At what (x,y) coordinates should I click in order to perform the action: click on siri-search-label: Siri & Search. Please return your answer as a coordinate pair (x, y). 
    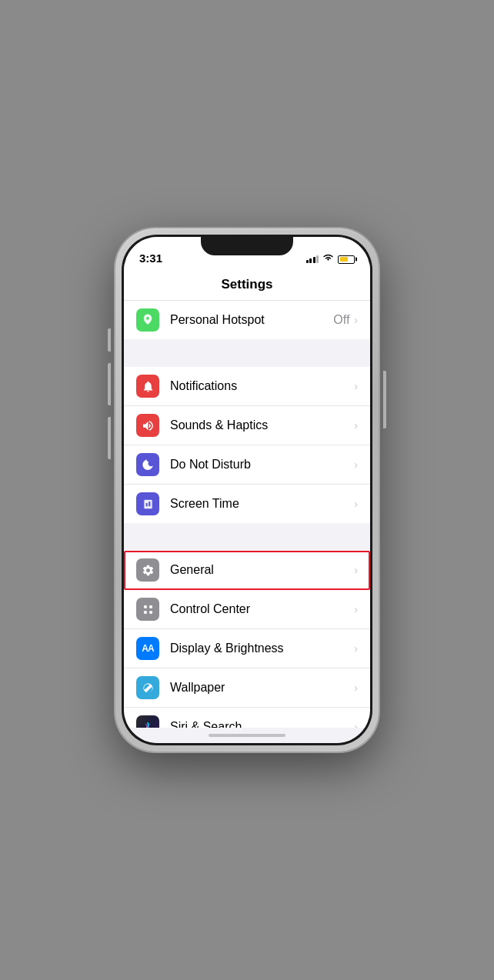
    Looking at the image, I should click on (262, 724).